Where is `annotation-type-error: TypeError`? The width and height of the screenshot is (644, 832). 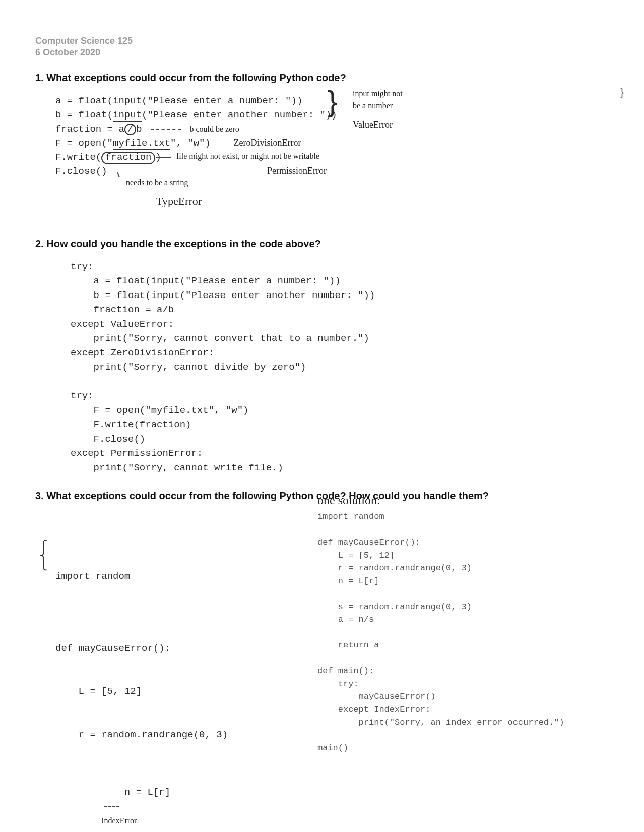 annotation-type-error: TypeError is located at coordinates (179, 201).